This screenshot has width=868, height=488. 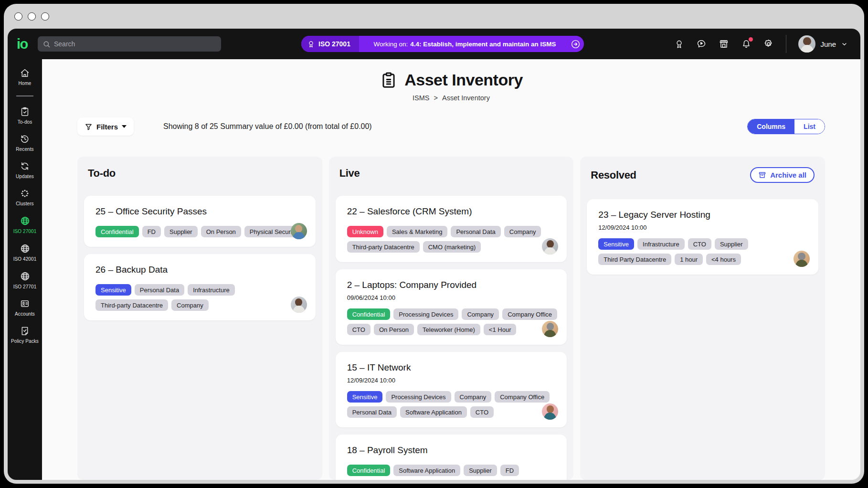 I want to click on policy-packs-icon, so click(x=25, y=331).